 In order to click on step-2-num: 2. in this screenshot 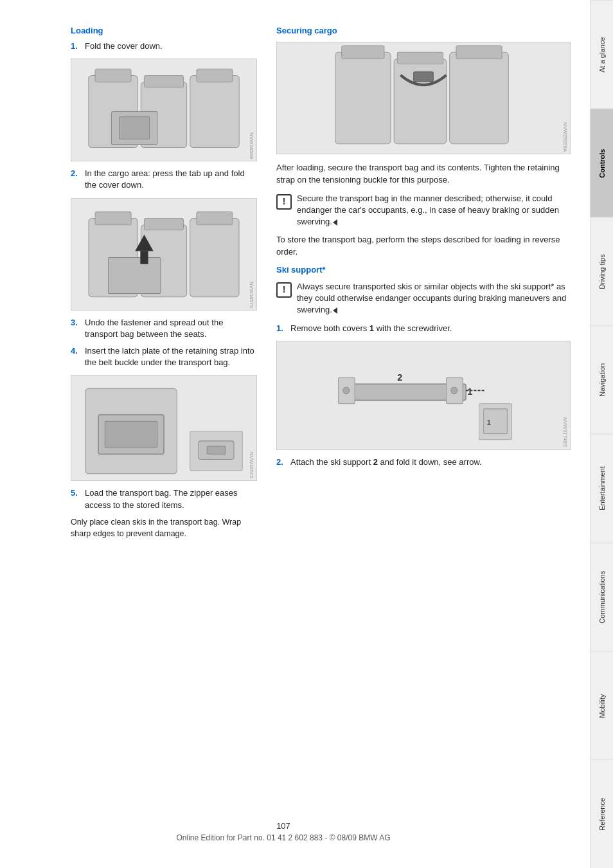, I will do `click(76, 179)`.